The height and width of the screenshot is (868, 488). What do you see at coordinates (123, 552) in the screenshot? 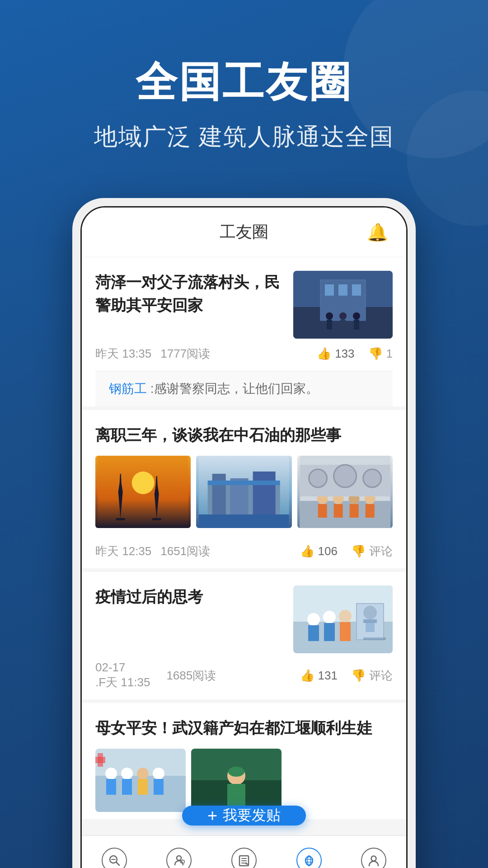
I see `post-time-2: 昨天 12:35` at bounding box center [123, 552].